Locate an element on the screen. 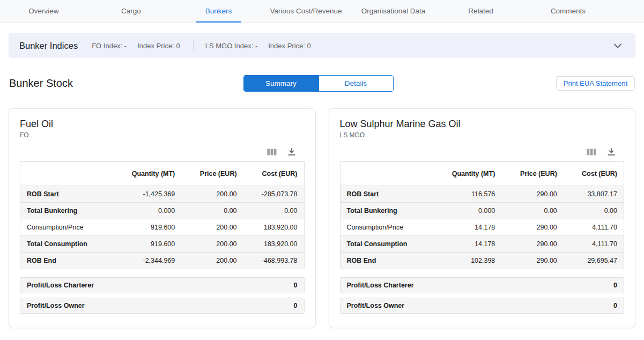  chevron-down-icon is located at coordinates (618, 46).